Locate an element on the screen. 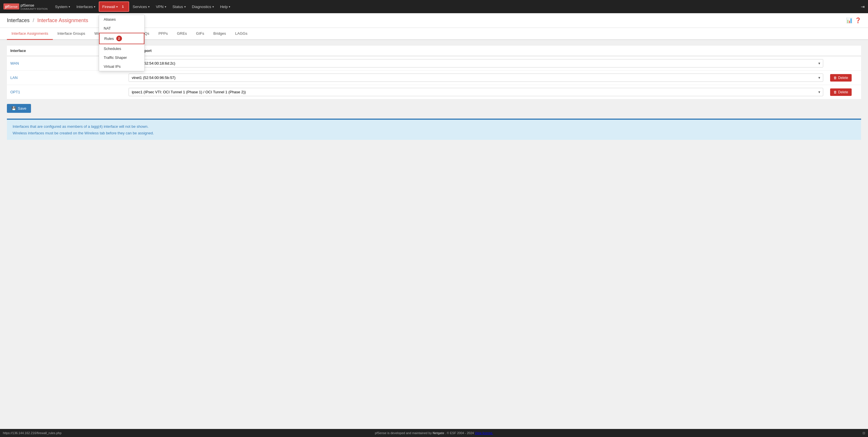 This screenshot has width=868, height=437. tab-bridges: Bridges is located at coordinates (220, 34).